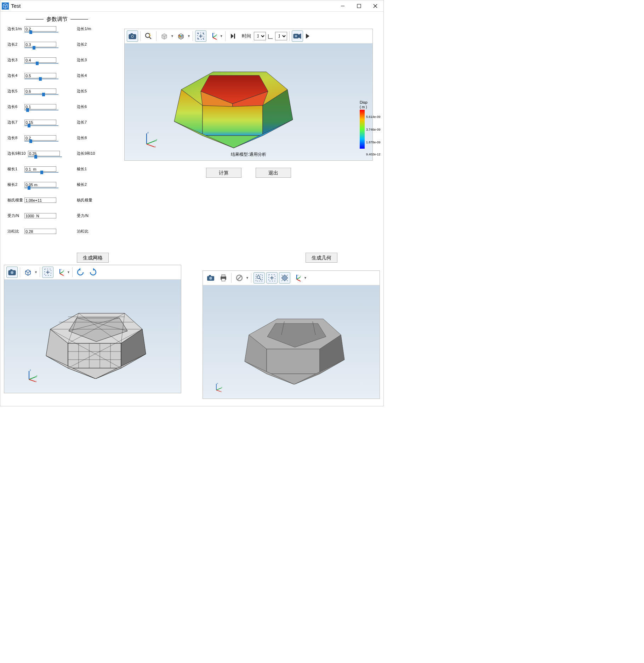 This screenshot has width=644, height=663. I want to click on cube-dropdown: ▼, so click(166, 36).